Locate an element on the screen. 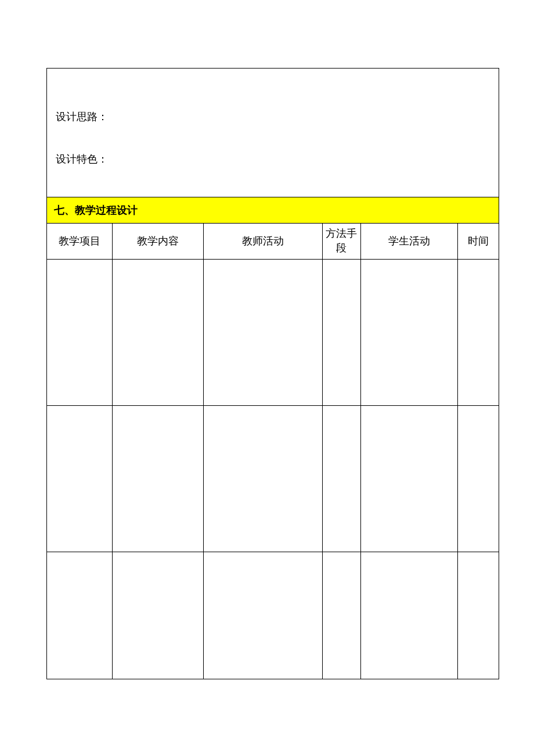 The image size is (534, 756). header-method: 方法手段 is located at coordinates (341, 241).